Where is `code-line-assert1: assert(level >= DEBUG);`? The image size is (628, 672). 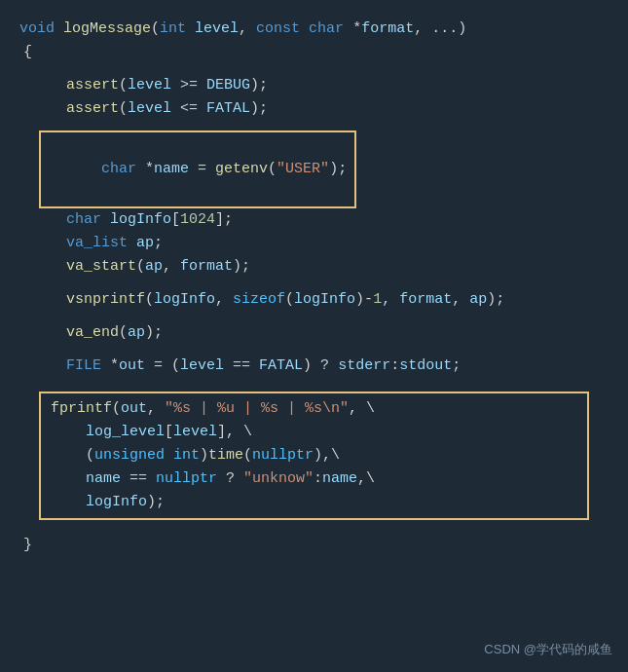
code-line-assert1: assert(level >= DEBUG); is located at coordinates (314, 86).